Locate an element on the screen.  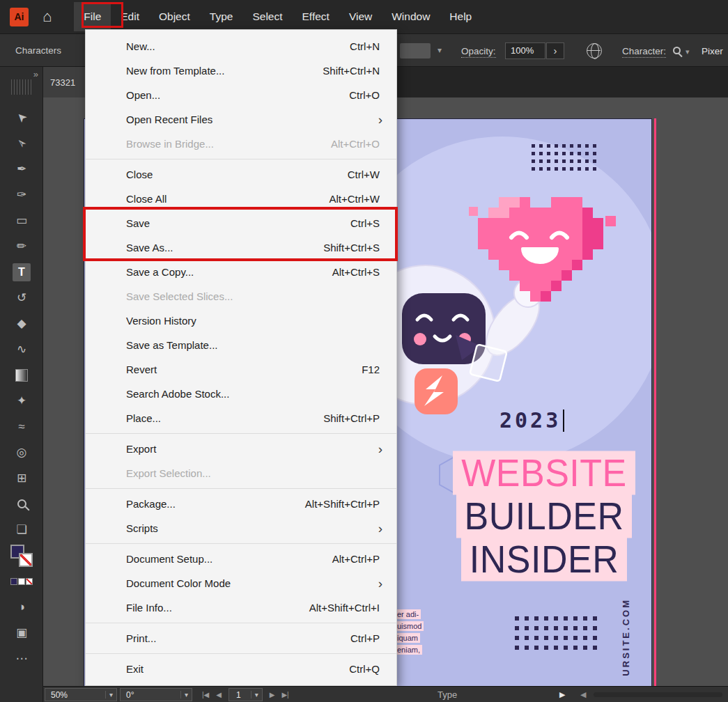
opacity-input: 100% is located at coordinates (525, 51).